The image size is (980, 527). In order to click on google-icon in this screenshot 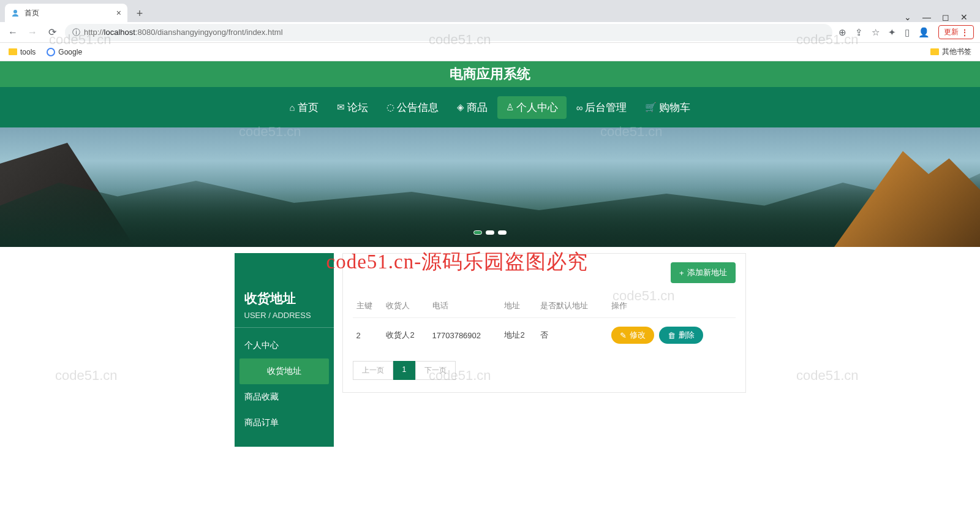, I will do `click(51, 52)`.